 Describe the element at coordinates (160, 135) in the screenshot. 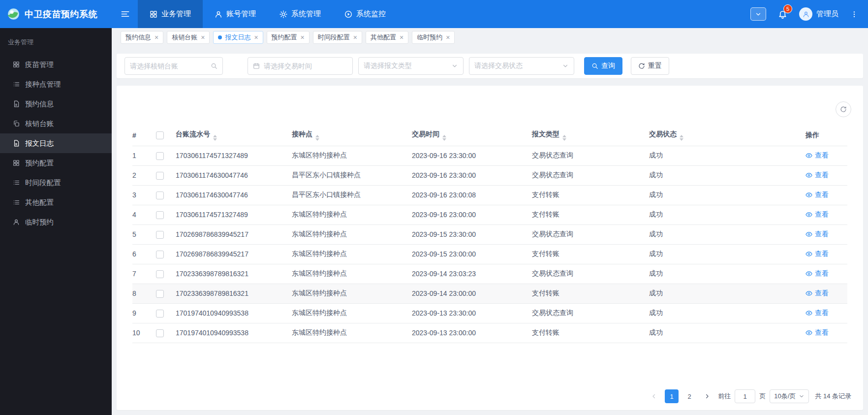

I see `select-all-checkbox` at that location.